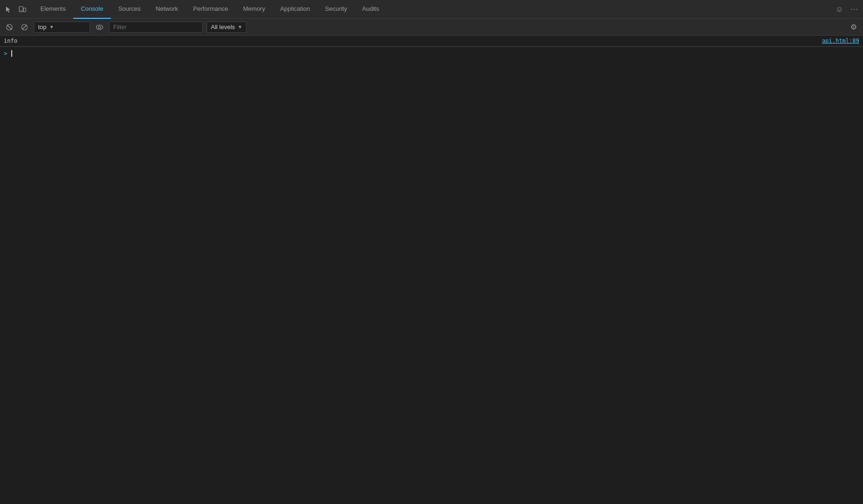  What do you see at coordinates (223, 27) in the screenshot?
I see `levels-label: All levels` at bounding box center [223, 27].